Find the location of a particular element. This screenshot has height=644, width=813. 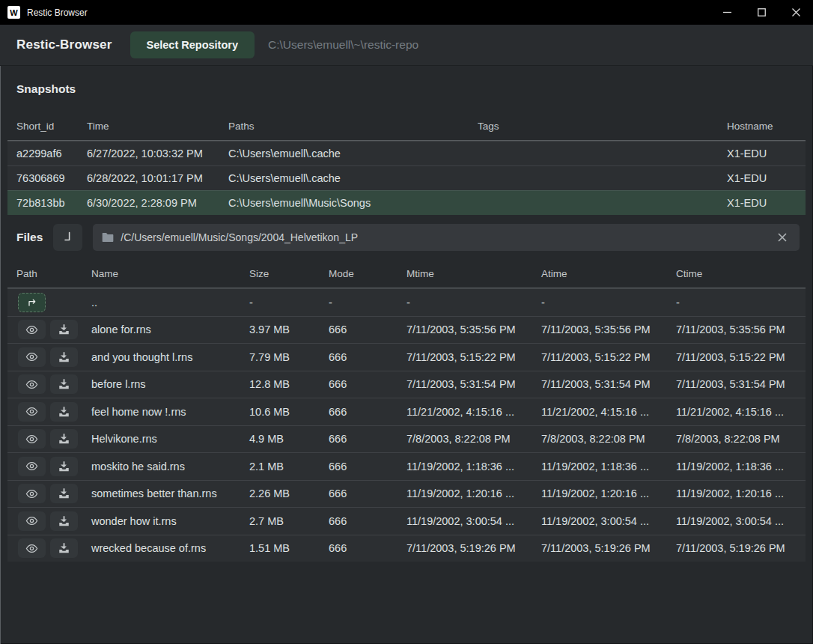

file-name: sometimes better than.rns is located at coordinates (162, 493).